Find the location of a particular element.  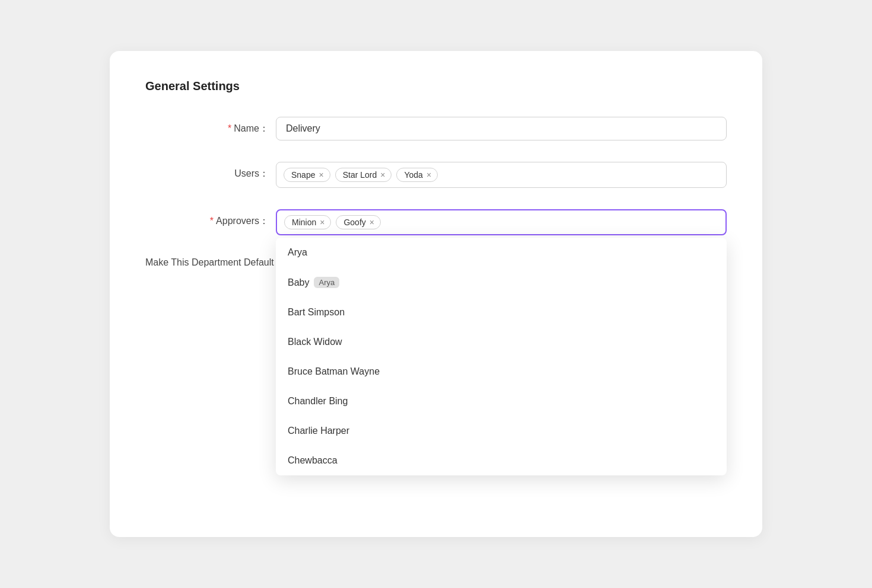

dropdown-item-bruce-batman-wayne: Bruce Batman Wayne is located at coordinates (501, 372).